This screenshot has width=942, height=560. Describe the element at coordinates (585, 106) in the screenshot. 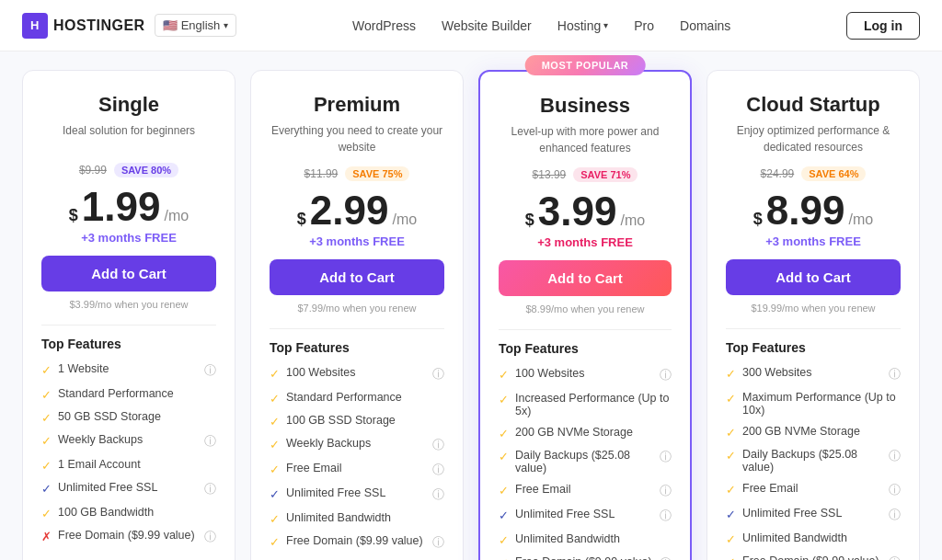

I see `plan-name: Business` at that location.